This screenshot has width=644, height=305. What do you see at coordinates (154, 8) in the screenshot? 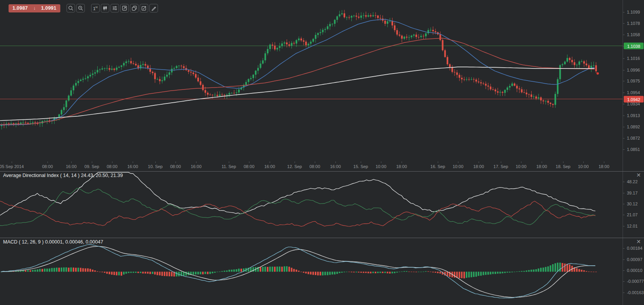
I see `marker-pen-icon` at bounding box center [154, 8].